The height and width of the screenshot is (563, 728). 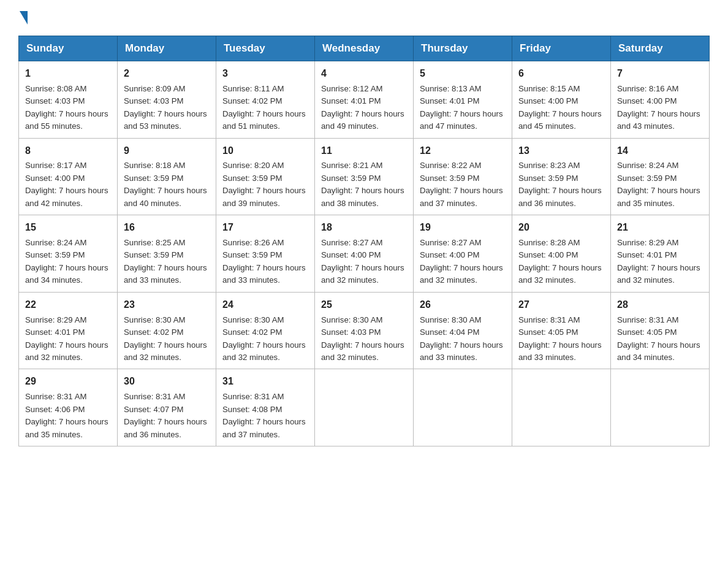 What do you see at coordinates (23, 18) in the screenshot?
I see `logo-triangle-icon` at bounding box center [23, 18].